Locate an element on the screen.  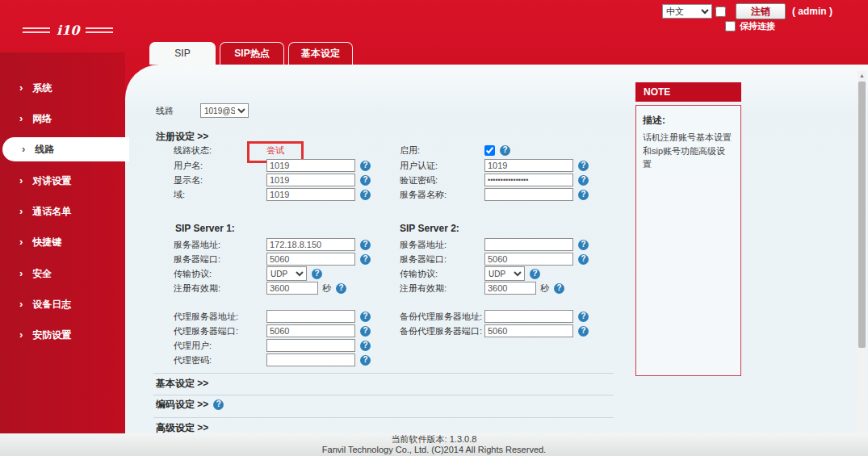
sidebar-item-network: ›网络 is located at coordinates (63, 119).